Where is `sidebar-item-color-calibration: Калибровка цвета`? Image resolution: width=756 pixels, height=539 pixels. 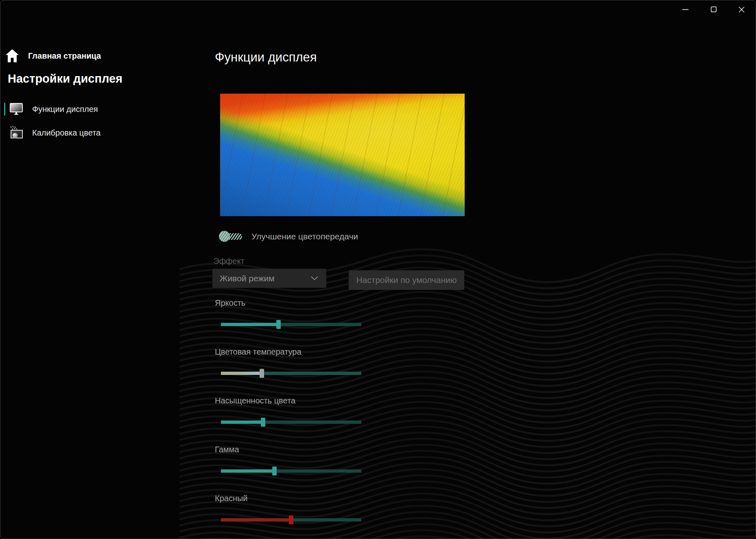 sidebar-item-color-calibration: Калибровка цвета is located at coordinates (50, 133).